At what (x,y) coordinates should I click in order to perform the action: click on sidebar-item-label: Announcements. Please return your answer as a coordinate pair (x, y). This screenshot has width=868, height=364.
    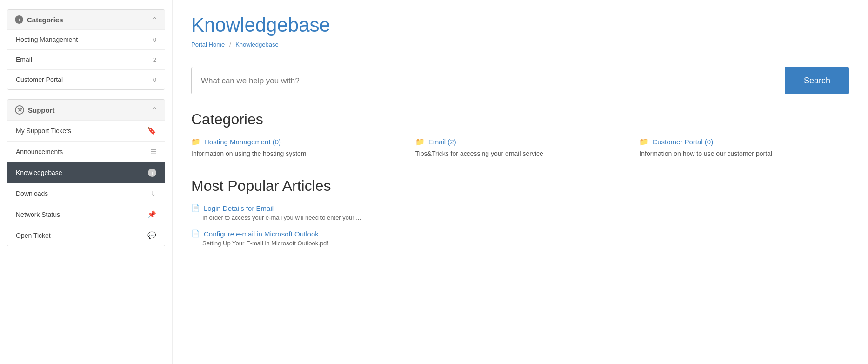
    Looking at the image, I should click on (83, 152).